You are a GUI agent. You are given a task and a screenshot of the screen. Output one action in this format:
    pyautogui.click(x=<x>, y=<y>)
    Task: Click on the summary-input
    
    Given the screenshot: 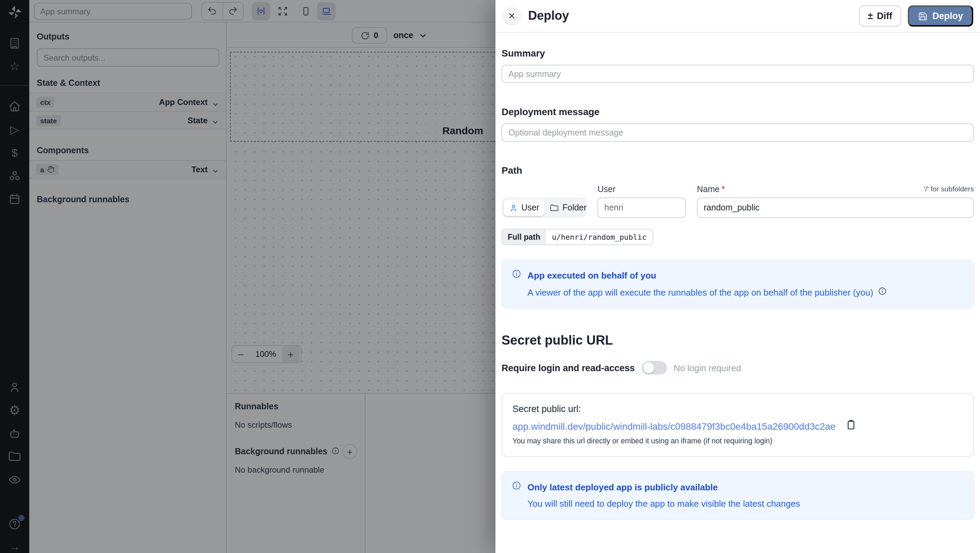 What is the action you would take?
    pyautogui.click(x=738, y=74)
    